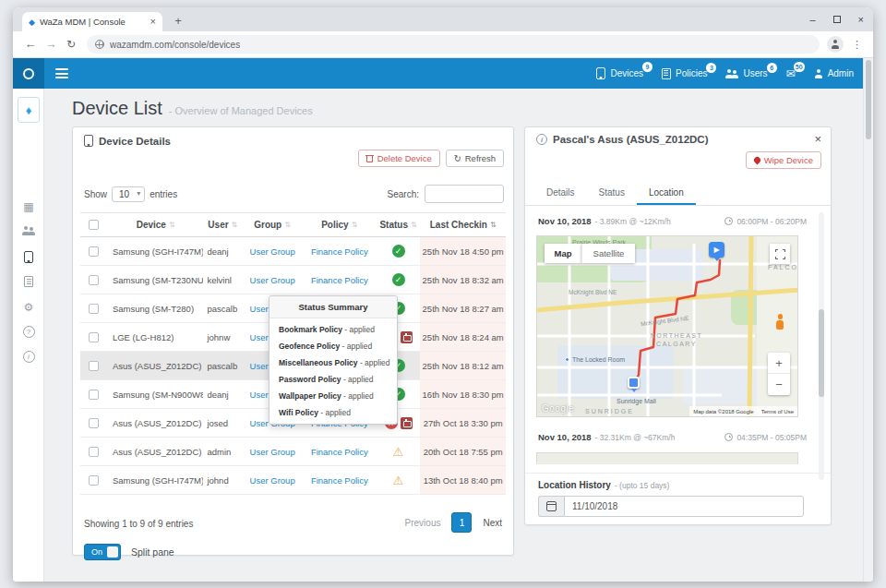 Image resolution: width=886 pixels, height=588 pixels. Describe the element at coordinates (784, 161) in the screenshot. I see `wipe-device-button: Wipe Device` at that location.